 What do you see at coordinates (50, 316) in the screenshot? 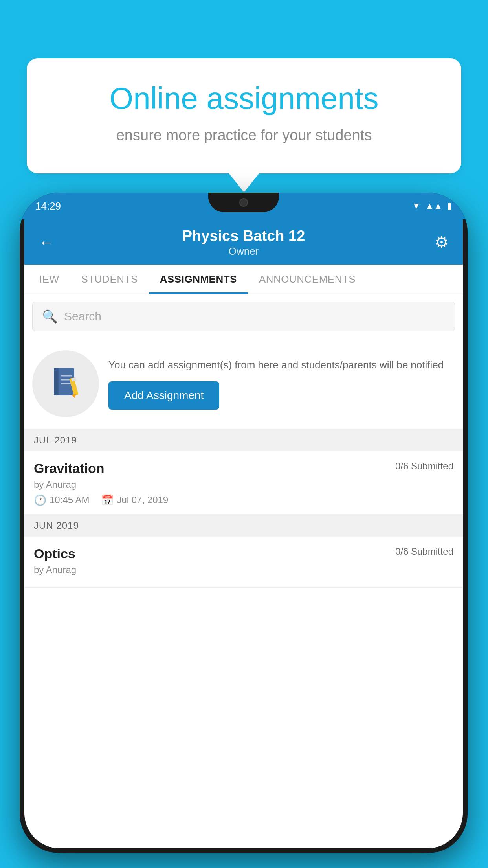
I see `search-icon: 🔍` at bounding box center [50, 316].